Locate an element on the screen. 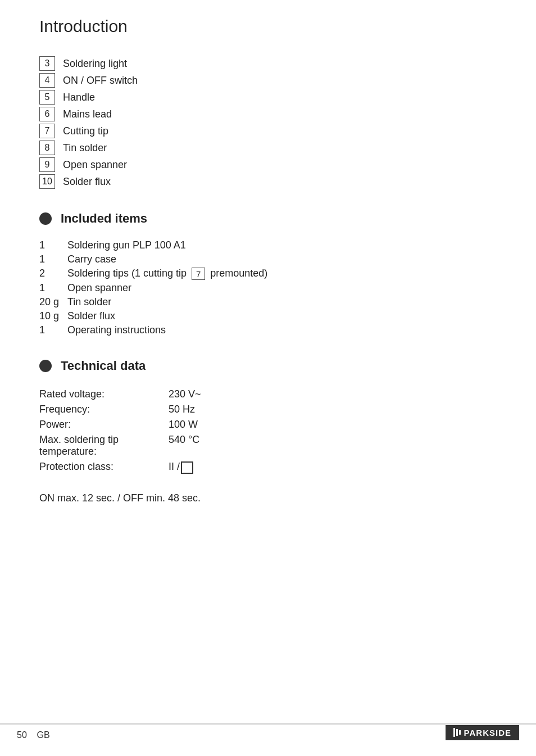  table-row: Rated voltage: 230 V~ is located at coordinates (120, 395).